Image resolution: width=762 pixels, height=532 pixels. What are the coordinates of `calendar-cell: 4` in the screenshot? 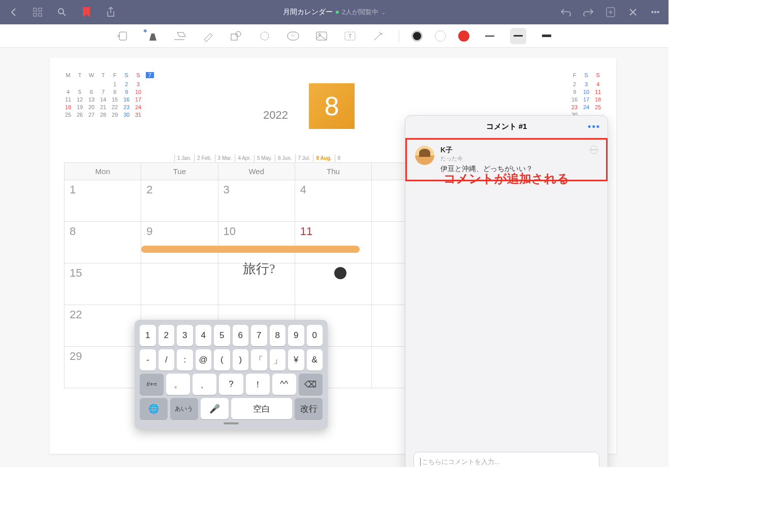 It's located at (333, 201).